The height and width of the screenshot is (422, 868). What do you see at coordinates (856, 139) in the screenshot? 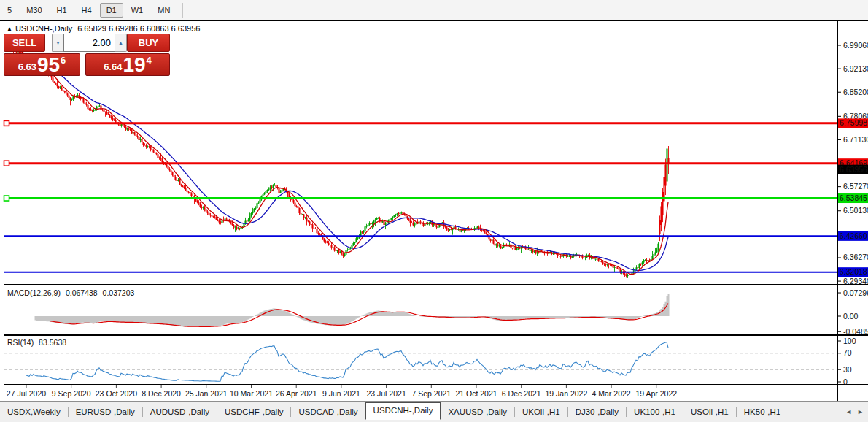
I see `svg-text: 6.71130` at bounding box center [856, 139].